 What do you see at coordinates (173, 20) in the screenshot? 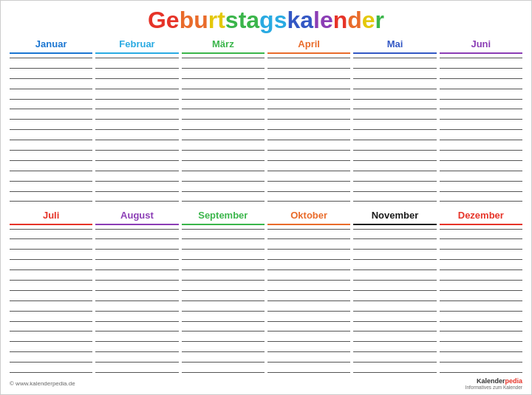
I see `title-letter: e` at bounding box center [173, 20].